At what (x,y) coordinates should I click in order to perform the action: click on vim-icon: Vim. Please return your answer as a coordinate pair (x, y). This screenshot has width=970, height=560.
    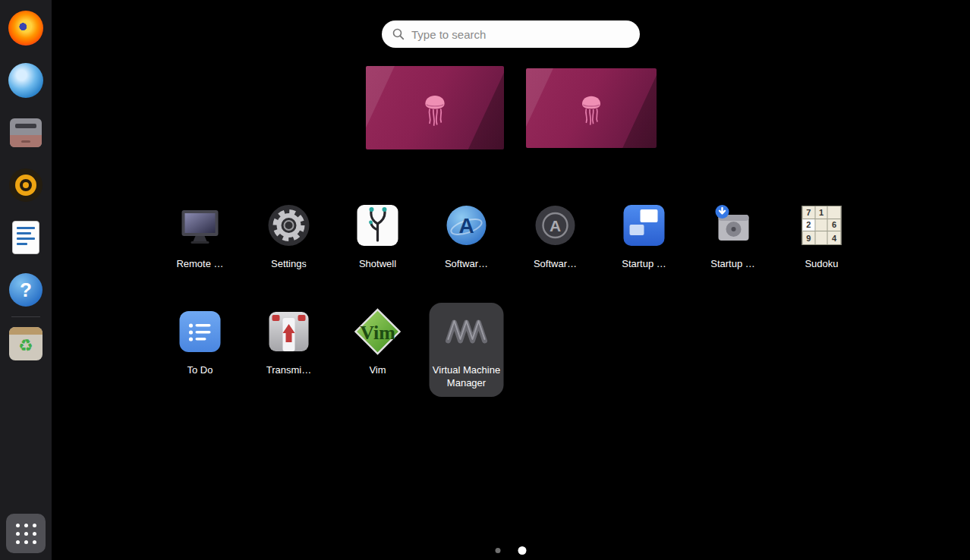
    Looking at the image, I should click on (378, 332).